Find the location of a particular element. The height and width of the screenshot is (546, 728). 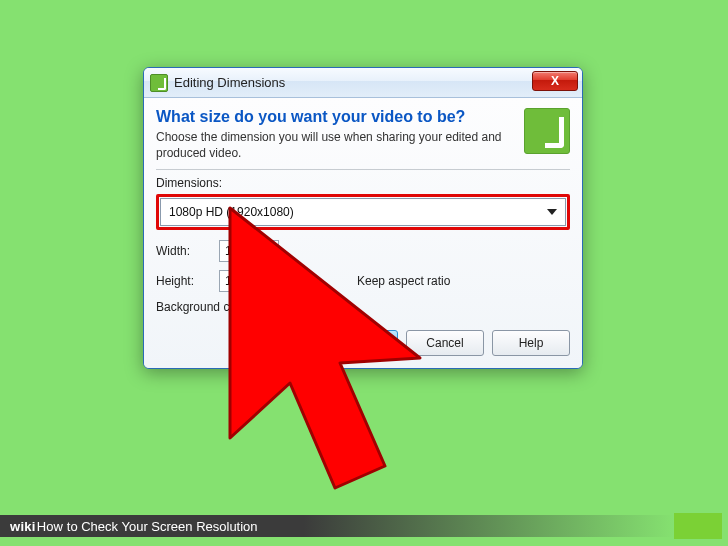

brand-wiki: wiki is located at coordinates (23, 526).